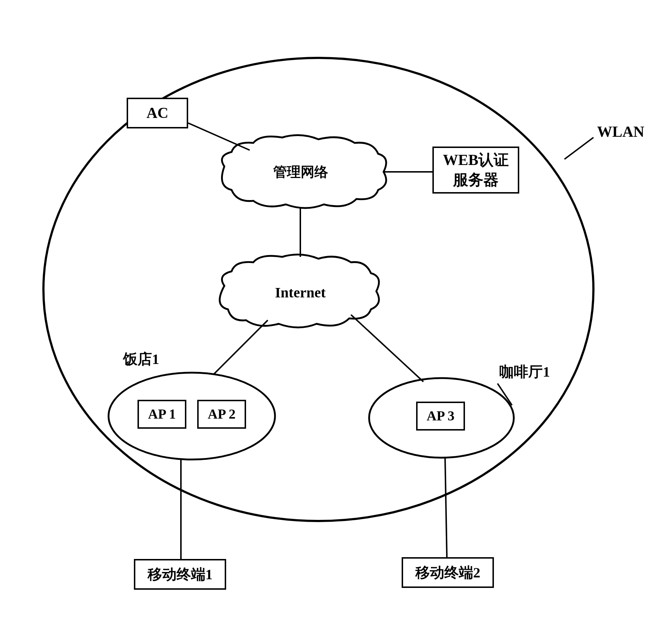  Describe the element at coordinates (300, 292) in the screenshot. I see `internet-label: Internet` at that location.